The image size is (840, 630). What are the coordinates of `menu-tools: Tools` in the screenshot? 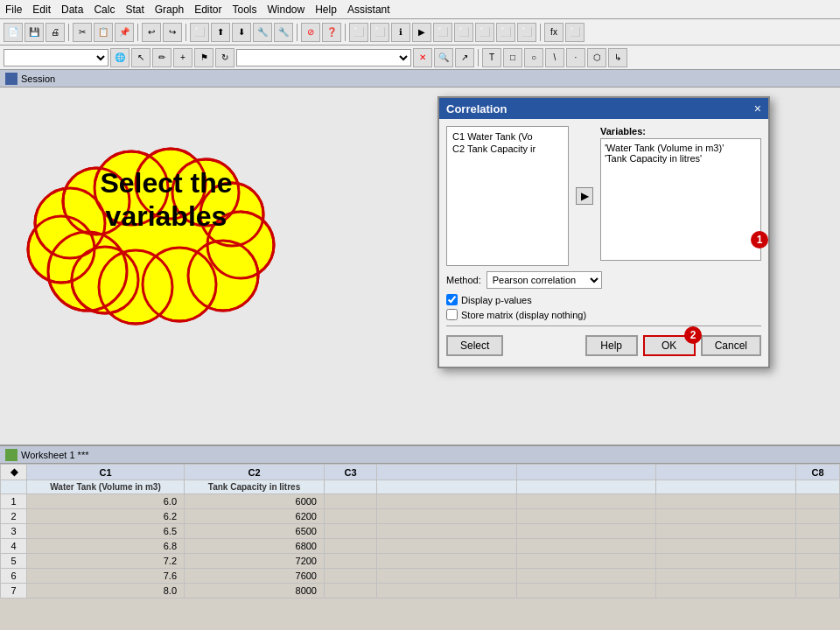 It's located at (244, 10).